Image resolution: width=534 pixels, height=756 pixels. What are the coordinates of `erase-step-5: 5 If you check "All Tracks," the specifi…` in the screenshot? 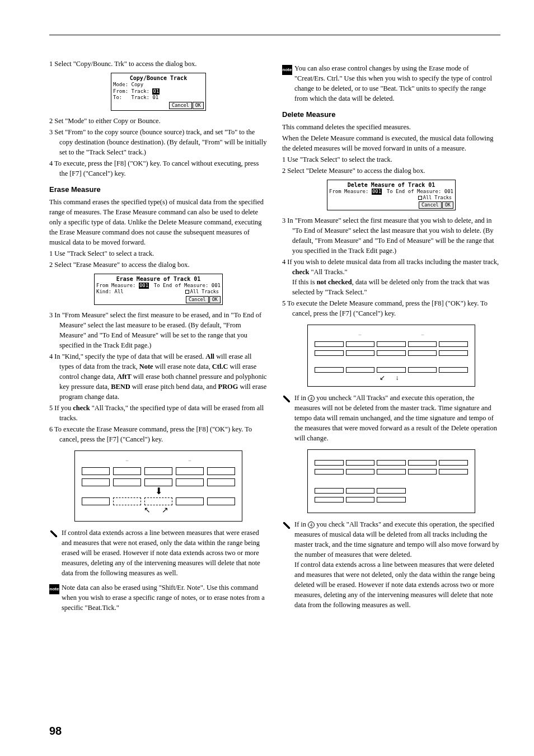 It's located at (158, 414).